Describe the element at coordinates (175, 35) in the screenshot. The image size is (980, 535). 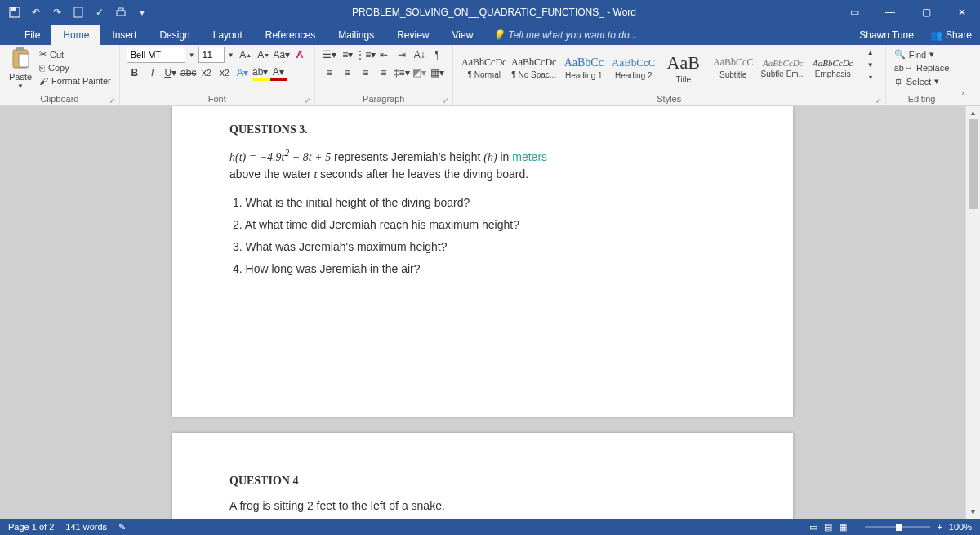
I see `tab-design: Design` at that location.